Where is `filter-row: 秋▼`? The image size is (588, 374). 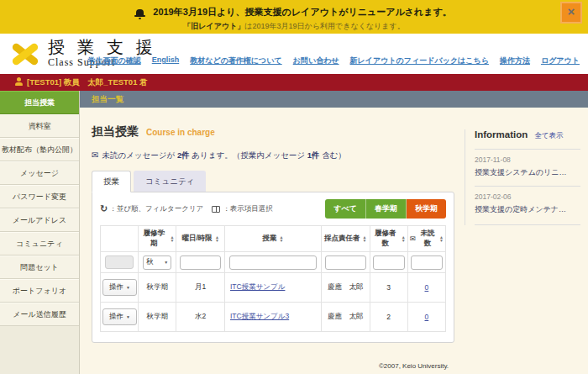
filter-row: 秋▼ is located at coordinates (274, 262).